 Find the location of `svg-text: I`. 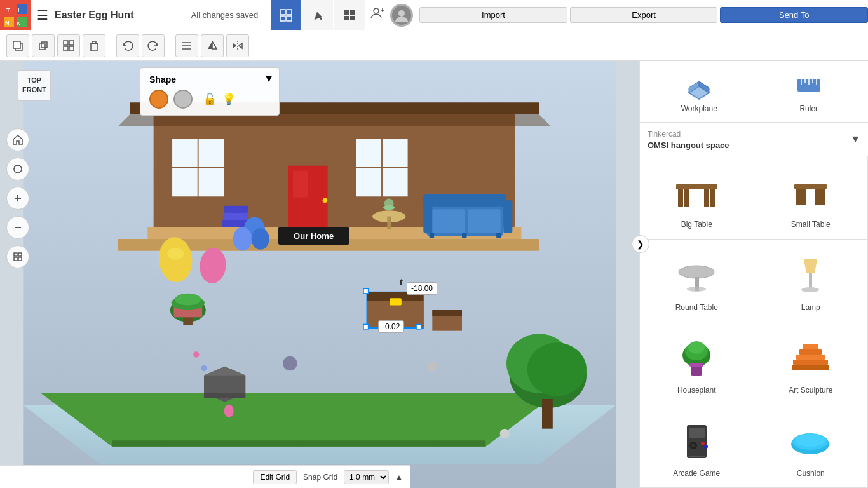

svg-text: I is located at coordinates (19, 10).